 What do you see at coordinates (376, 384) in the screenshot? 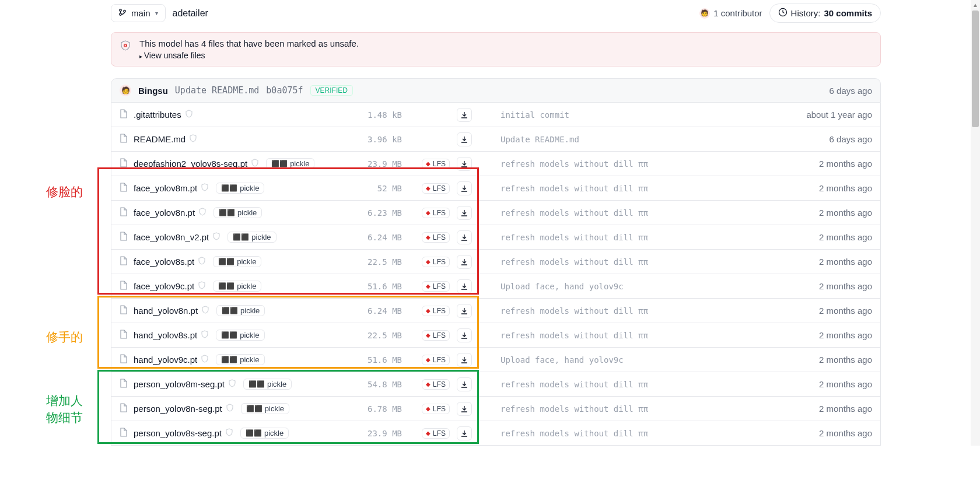
I see `file-size: 54.8 MB` at bounding box center [376, 384].